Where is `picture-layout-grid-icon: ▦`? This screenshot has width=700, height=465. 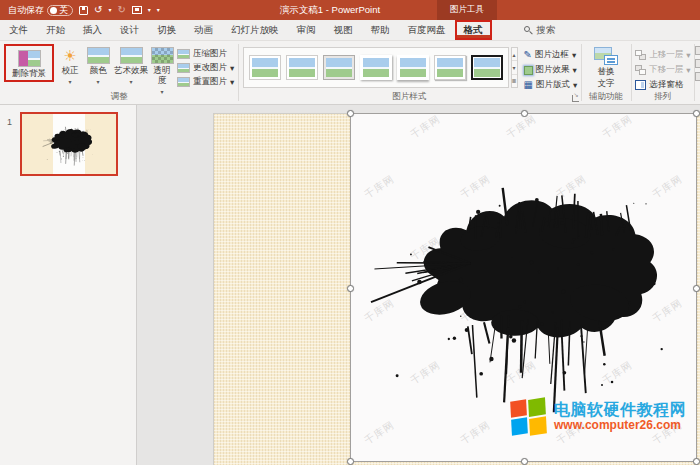
picture-layout-grid-icon: ▦ is located at coordinates (528, 85).